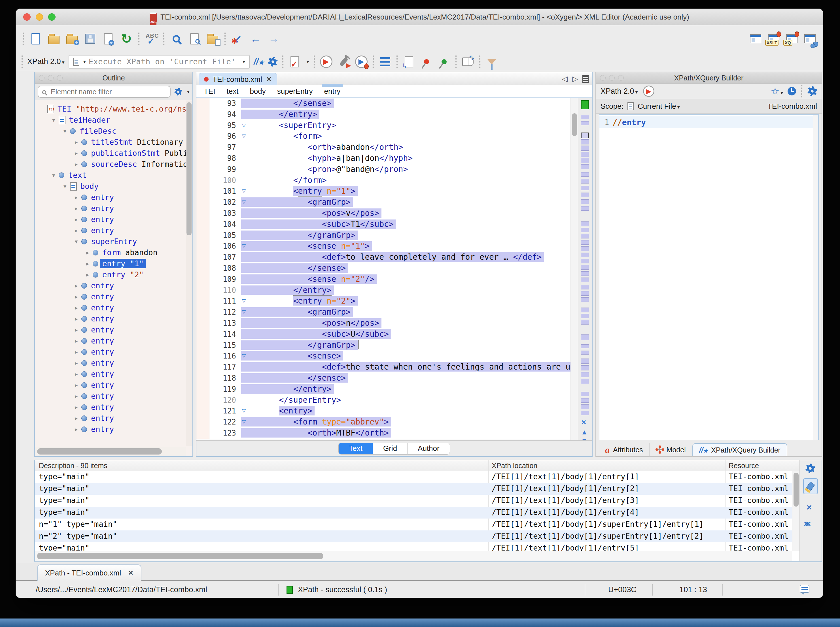 Image resolution: width=840 pixels, height=627 pixels. What do you see at coordinates (210, 91) in the screenshot?
I see `breadcrumb-item-TEI: TEI` at bounding box center [210, 91].